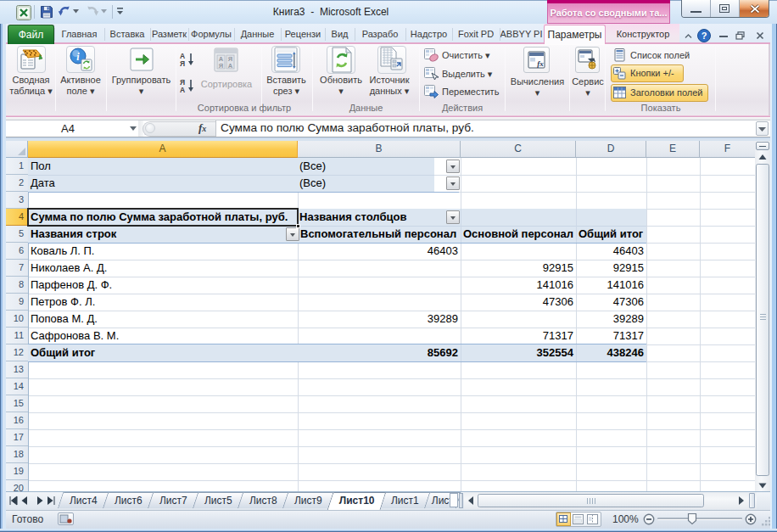 The image size is (777, 532). What do you see at coordinates (540, 64) in the screenshot?
I see `svg-text: fx` at bounding box center [540, 64].